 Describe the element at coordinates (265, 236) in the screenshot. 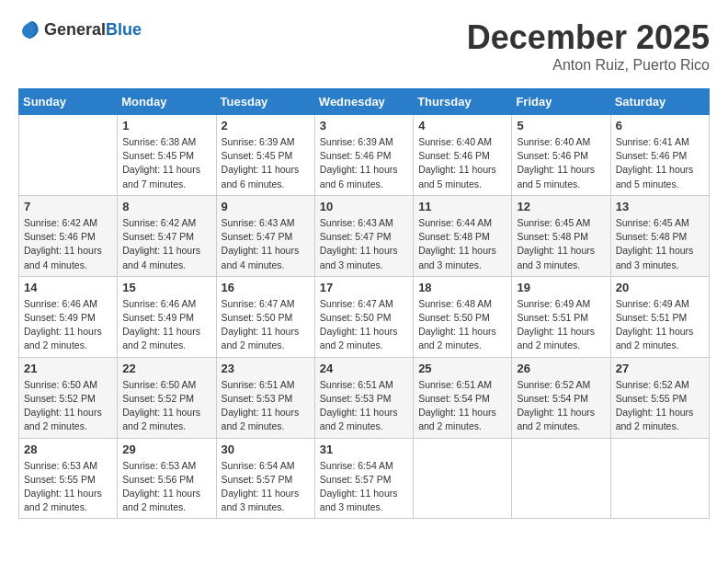

I see `calendar-cell: 9Sunrise: 6:43 AM Sunset: 5:47 PM Daylig…` at that location.